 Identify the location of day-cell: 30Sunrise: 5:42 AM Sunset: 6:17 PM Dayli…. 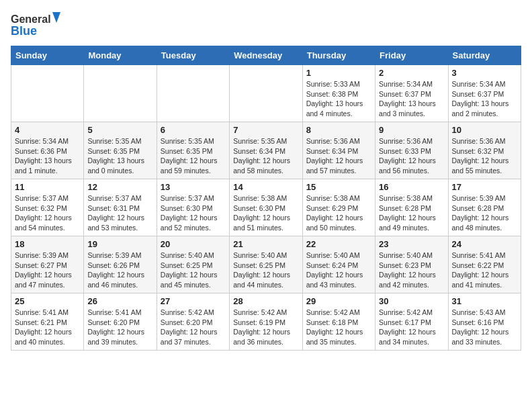
(412, 322).